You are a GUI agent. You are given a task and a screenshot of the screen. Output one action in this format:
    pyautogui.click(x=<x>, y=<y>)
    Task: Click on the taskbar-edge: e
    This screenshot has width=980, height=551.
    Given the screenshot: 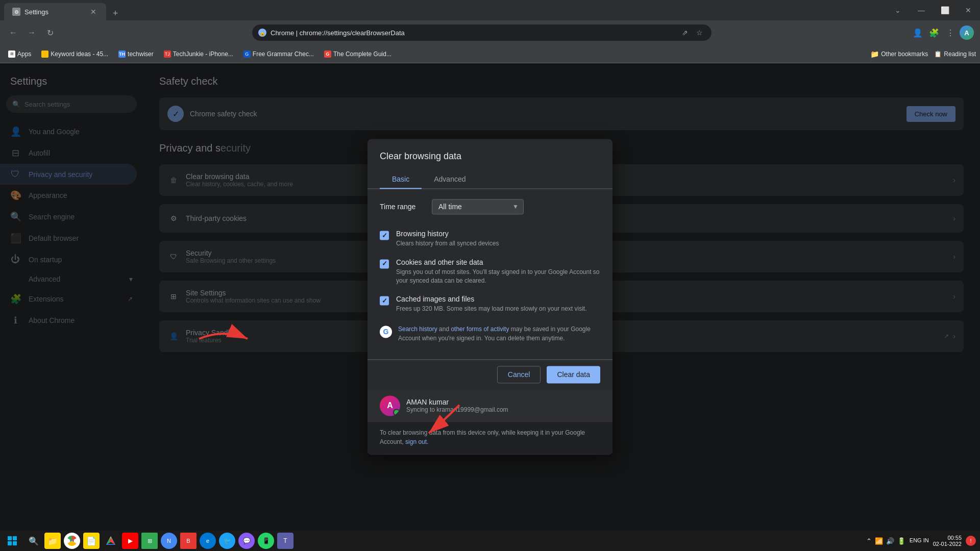 What is the action you would take?
    pyautogui.click(x=208, y=541)
    